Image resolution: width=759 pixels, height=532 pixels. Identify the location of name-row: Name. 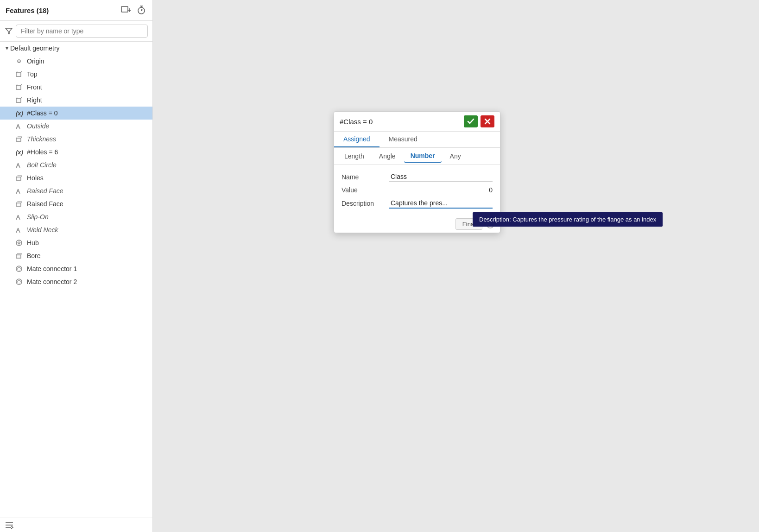
(417, 177).